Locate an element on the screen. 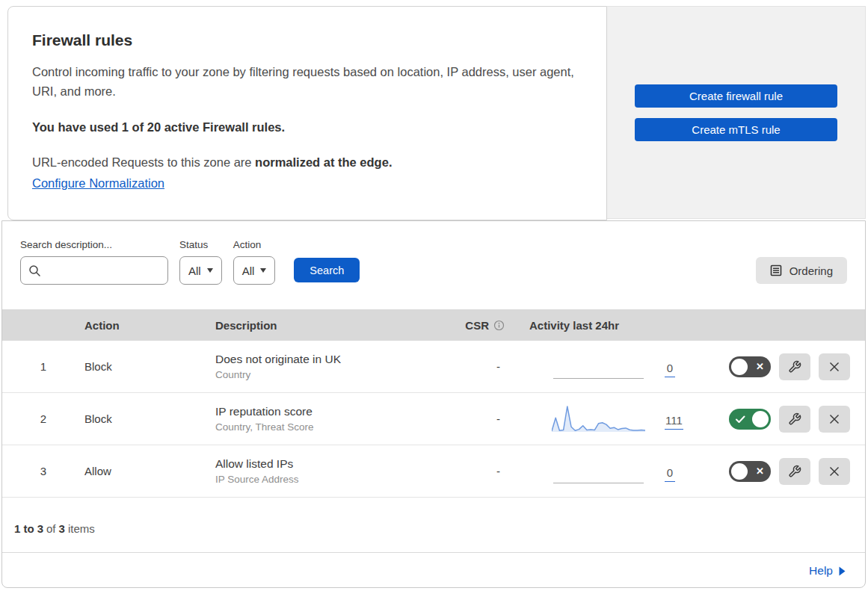  help-link: Help is located at coordinates (821, 571).